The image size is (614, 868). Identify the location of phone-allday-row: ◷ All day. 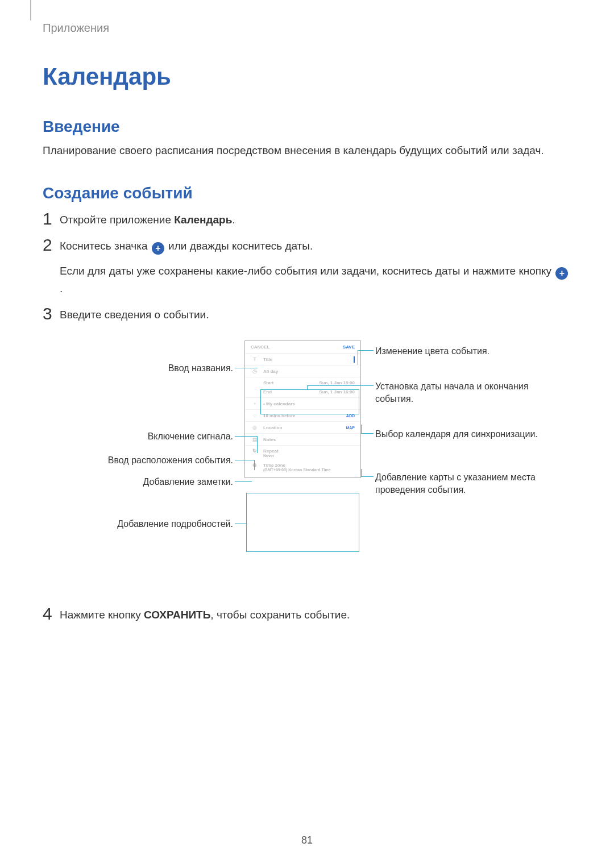
(302, 372).